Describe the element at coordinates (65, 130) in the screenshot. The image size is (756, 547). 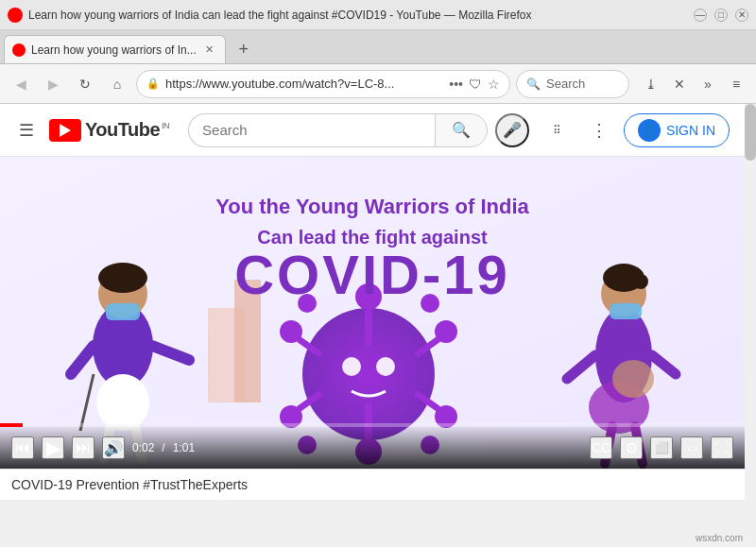
I see `youtube-logo-icon` at that location.